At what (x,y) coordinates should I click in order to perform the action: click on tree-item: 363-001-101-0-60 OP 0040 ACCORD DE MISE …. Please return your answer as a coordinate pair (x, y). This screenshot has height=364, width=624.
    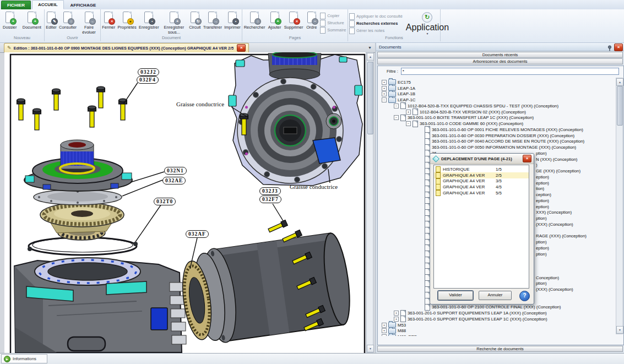
    Looking at the image, I should click on (497, 142).